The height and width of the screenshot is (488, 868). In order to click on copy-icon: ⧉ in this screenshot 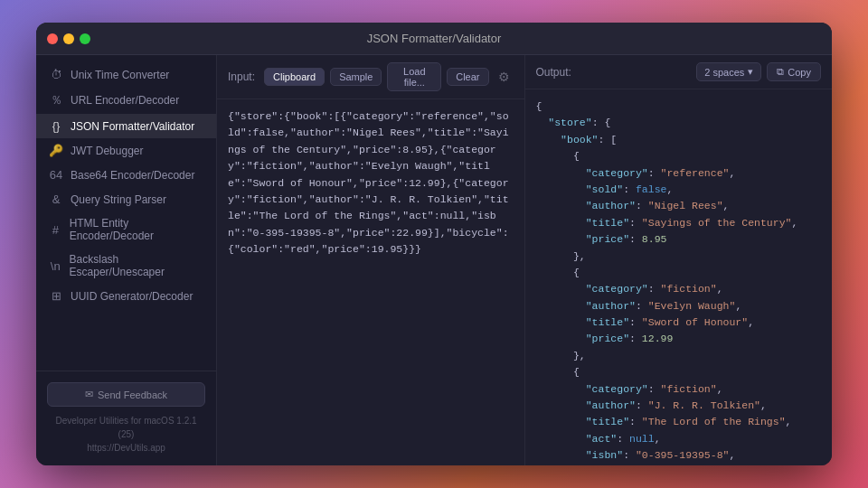, I will do `click(780, 72)`.